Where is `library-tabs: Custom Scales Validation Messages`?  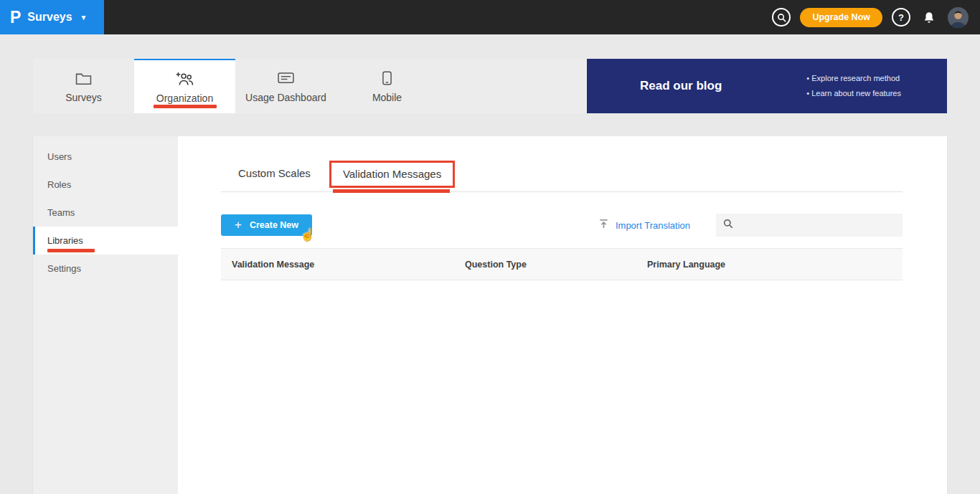
library-tabs: Custom Scales Validation Messages is located at coordinates (562, 164).